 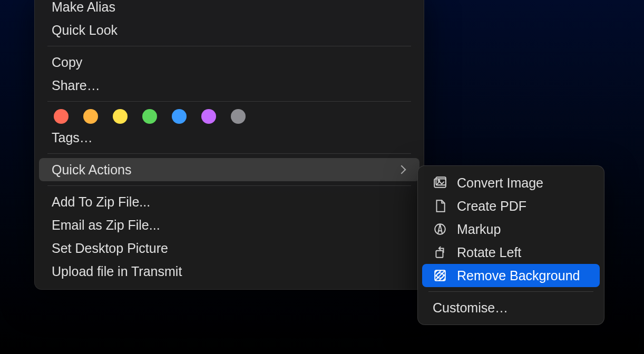 What do you see at coordinates (511, 206) in the screenshot?
I see `submenu-item-create-pdf: Create PDF` at bounding box center [511, 206].